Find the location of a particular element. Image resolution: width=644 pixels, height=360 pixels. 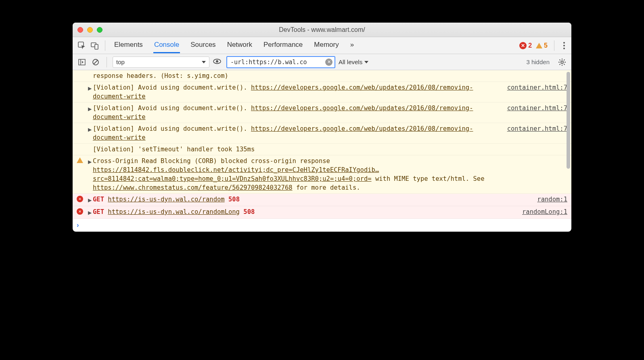

inspect-element-icon is located at coordinates (82, 46).